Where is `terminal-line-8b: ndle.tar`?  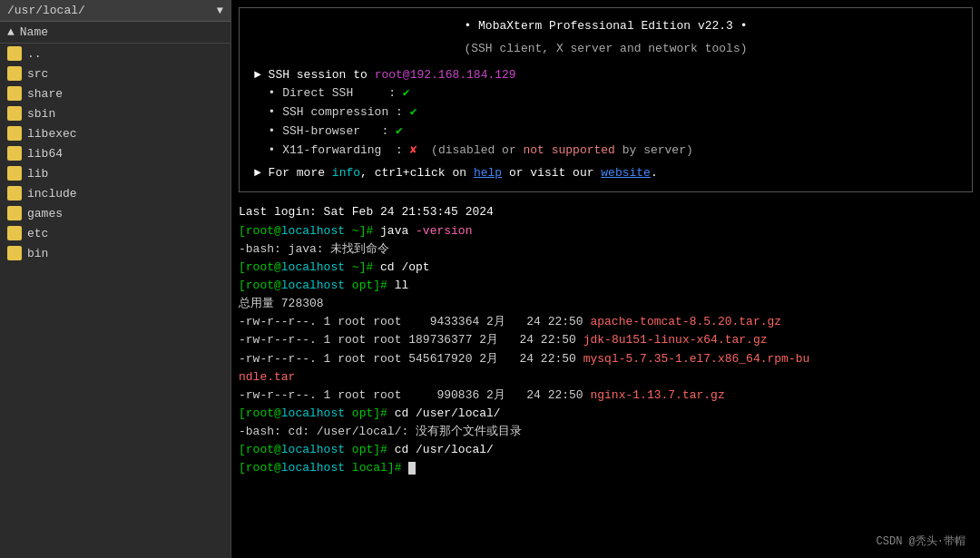 terminal-line-8b: ndle.tar is located at coordinates (606, 377).